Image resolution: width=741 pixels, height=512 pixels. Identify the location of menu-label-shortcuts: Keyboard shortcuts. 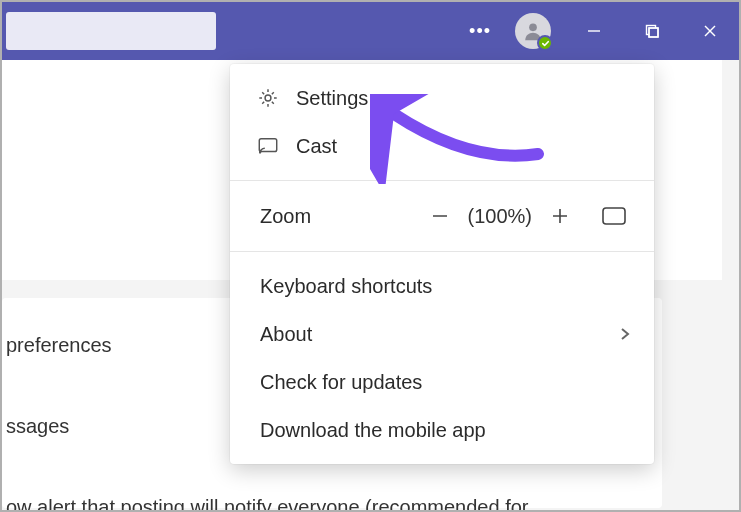
(346, 286).